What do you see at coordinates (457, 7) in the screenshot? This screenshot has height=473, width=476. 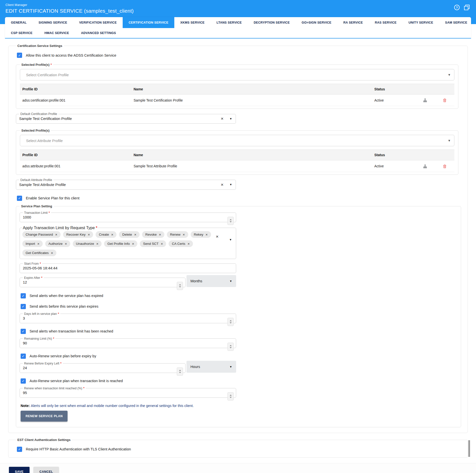 I see `help-icon` at bounding box center [457, 7].